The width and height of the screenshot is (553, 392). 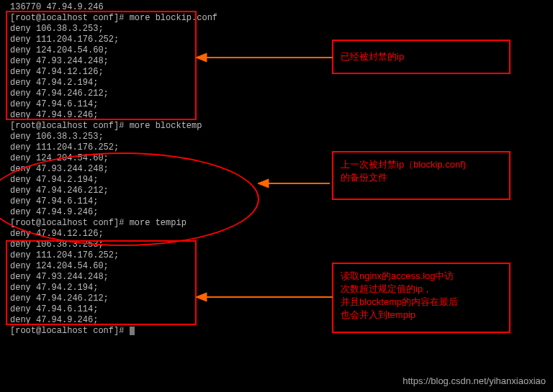 I want to click on cursor-icon, so click(x=132, y=331).